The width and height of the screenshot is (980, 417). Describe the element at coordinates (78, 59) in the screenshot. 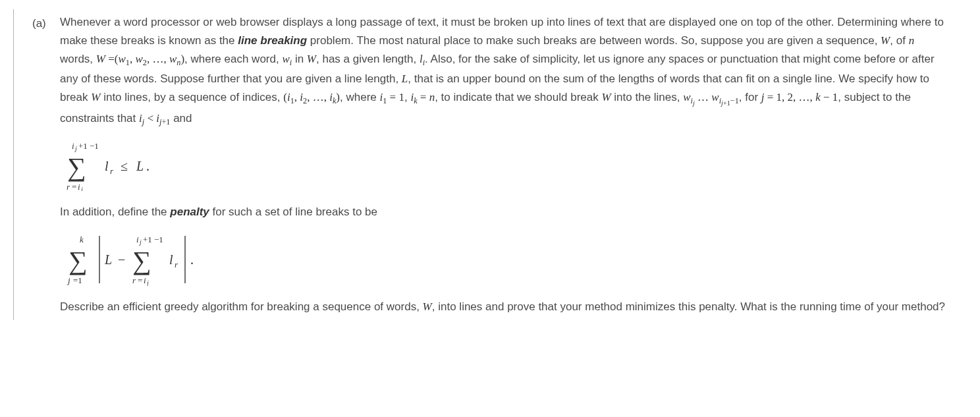

I see `text: words,` at that location.